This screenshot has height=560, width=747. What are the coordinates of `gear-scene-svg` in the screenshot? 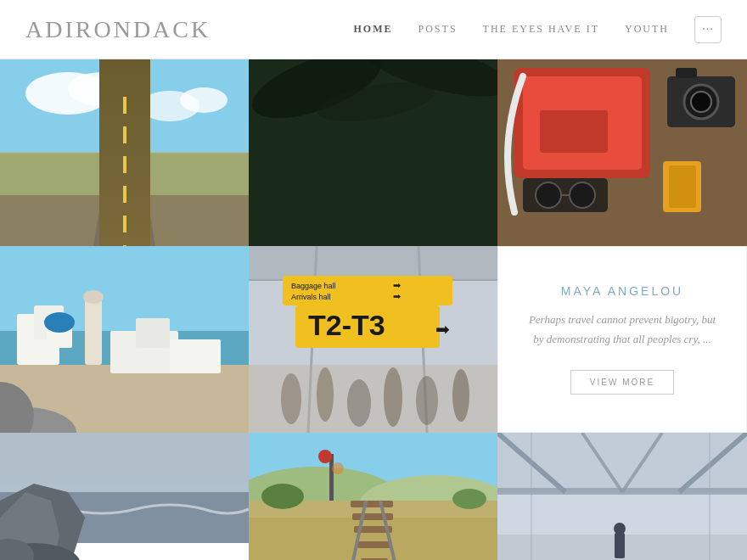 It's located at (622, 153).